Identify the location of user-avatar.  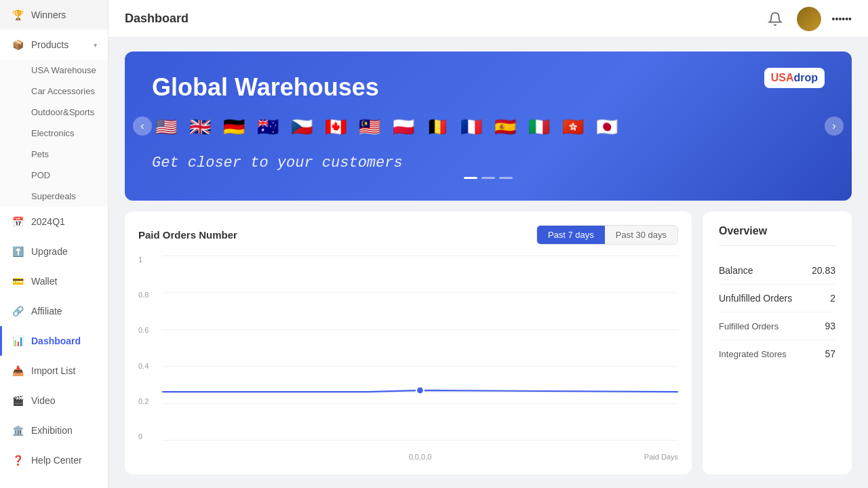
(809, 19).